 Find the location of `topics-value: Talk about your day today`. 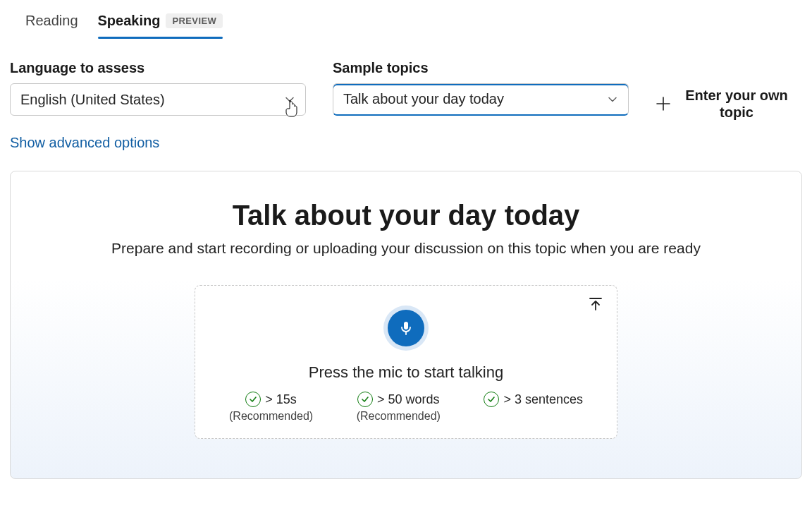

topics-value: Talk about your day today is located at coordinates (424, 99).